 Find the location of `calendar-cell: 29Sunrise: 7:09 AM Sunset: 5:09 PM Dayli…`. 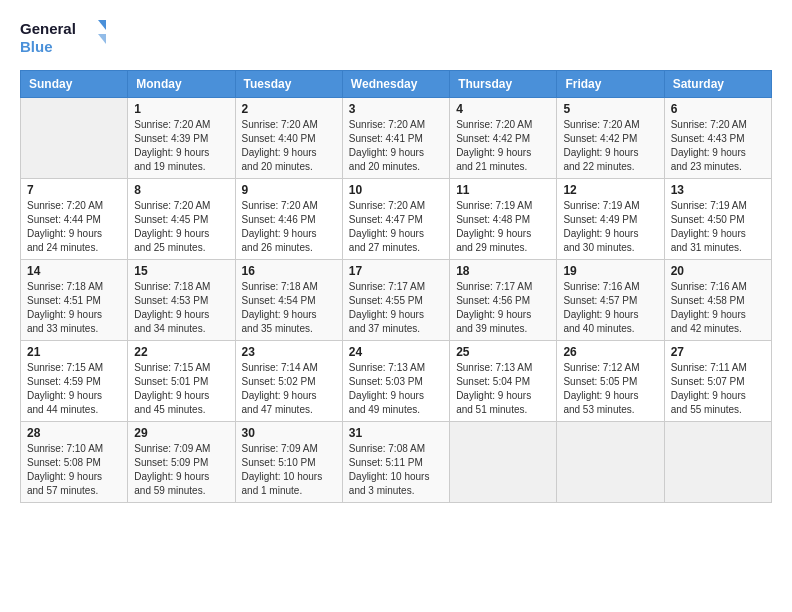

calendar-cell: 29Sunrise: 7:09 AM Sunset: 5:09 PM Dayli… is located at coordinates (182, 462).